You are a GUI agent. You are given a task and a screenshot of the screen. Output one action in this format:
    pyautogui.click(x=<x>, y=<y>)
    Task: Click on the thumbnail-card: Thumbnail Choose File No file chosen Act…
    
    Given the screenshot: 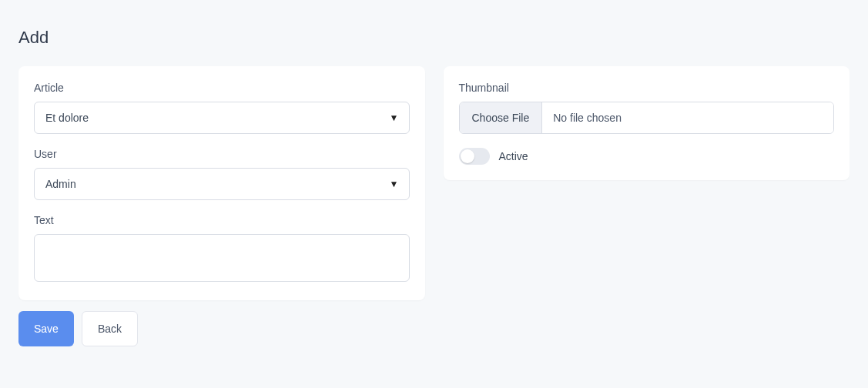 What is the action you would take?
    pyautogui.click(x=647, y=123)
    